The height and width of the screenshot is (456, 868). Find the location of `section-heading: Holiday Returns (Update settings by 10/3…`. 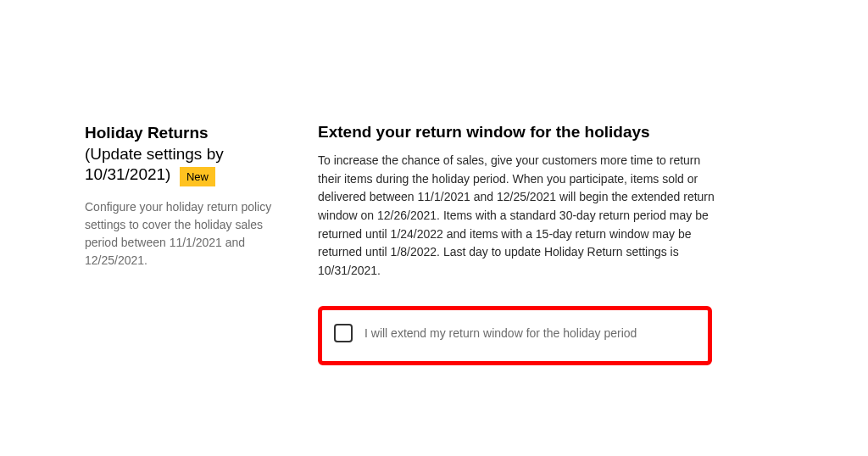

section-heading: Holiday Returns (Update settings by 10/3… is located at coordinates (185, 154).